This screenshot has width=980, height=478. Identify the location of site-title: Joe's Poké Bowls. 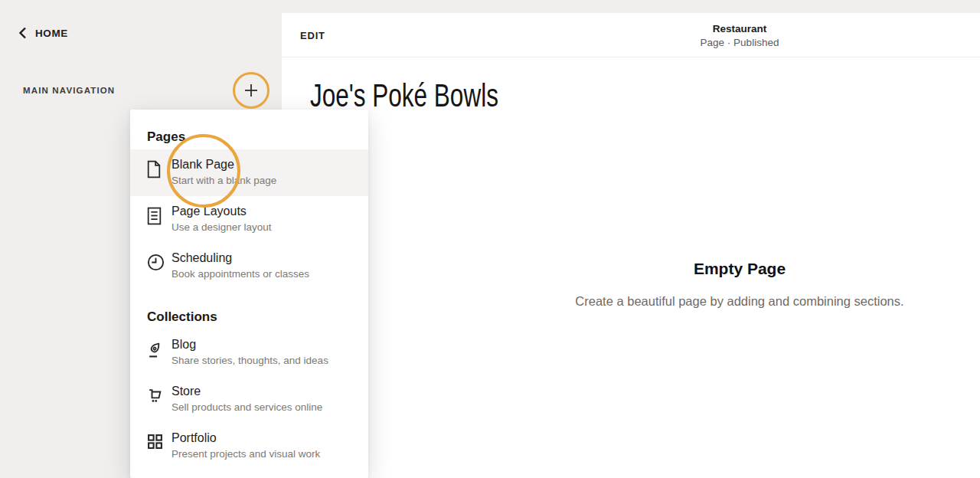
(404, 96).